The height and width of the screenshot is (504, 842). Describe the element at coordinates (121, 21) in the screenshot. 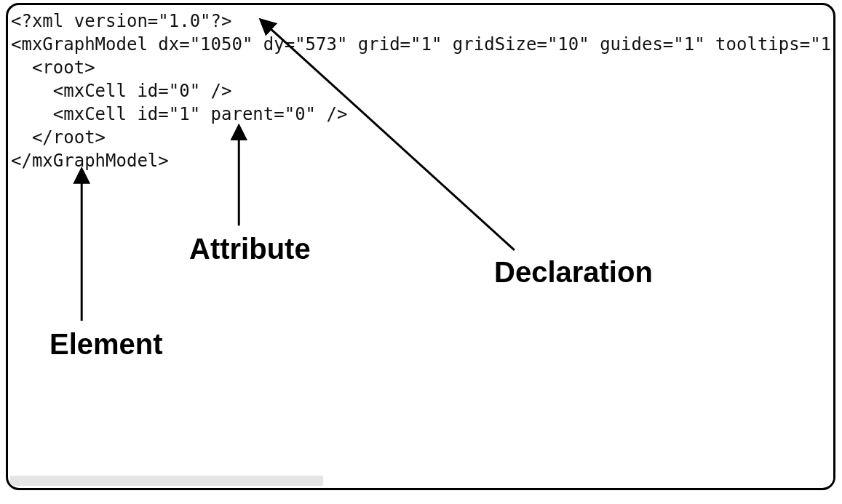

I see `code-line-1: <?xml version="1.0"?>` at that location.